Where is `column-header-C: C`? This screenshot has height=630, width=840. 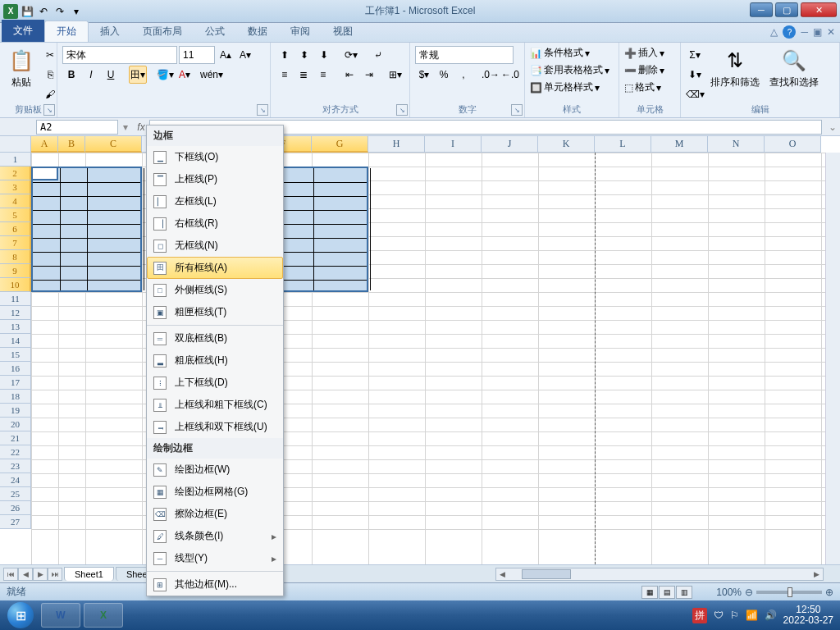
column-header-C: C is located at coordinates (113, 144).